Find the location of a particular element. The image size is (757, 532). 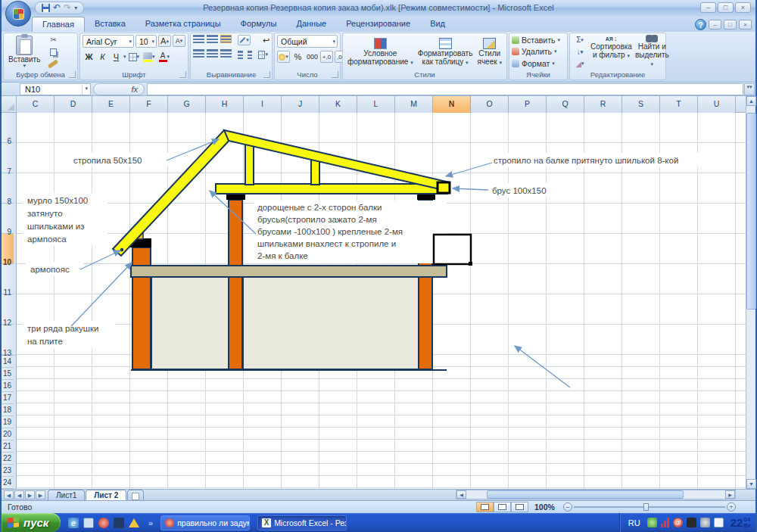

sheet-tab-list1: Лист1 is located at coordinates (67, 495).